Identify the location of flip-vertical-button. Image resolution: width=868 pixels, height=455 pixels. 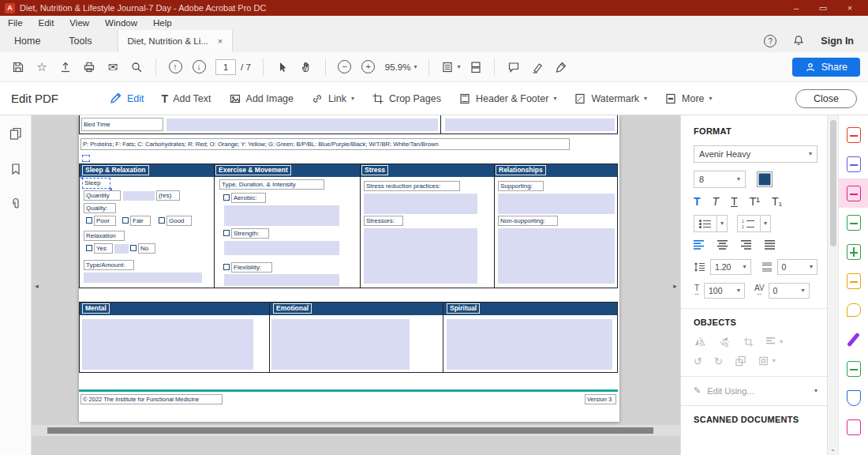
(724, 342).